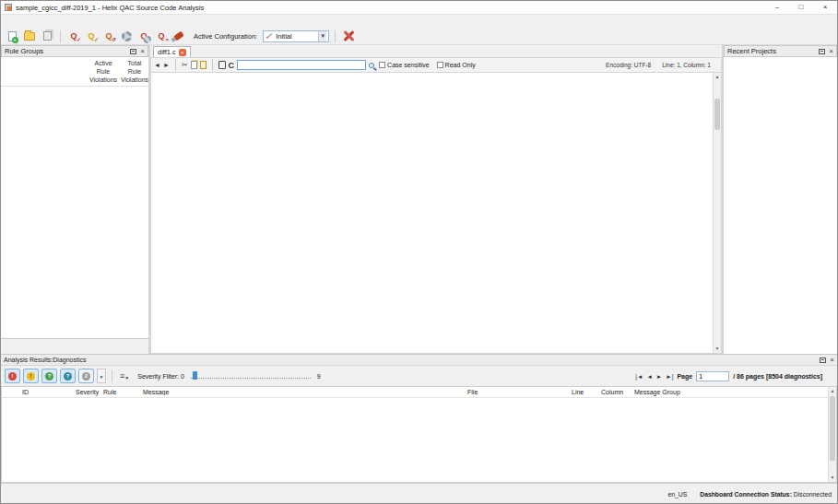 The image size is (838, 504). I want to click on editor-search-input, so click(301, 64).